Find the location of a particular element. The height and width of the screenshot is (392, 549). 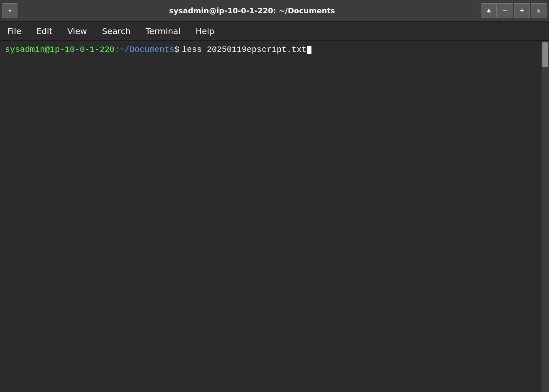

window-controls: ▲ — + ✕ is located at coordinates (514, 11).